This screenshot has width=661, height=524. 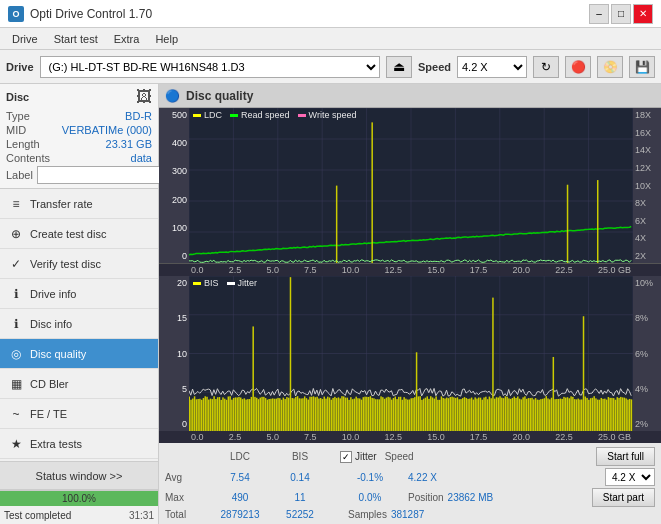 What do you see at coordinates (138, 116) in the screenshot?
I see `disc-type-val: BD-R` at bounding box center [138, 116].